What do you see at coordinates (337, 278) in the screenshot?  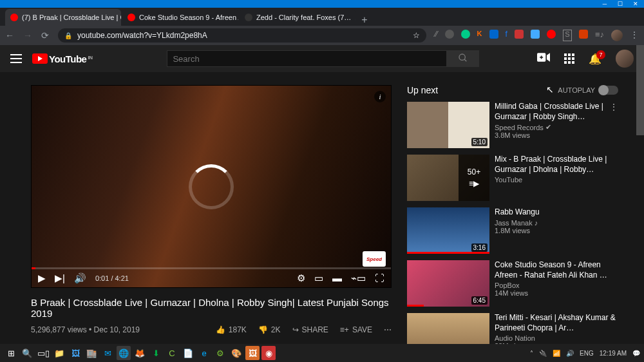 I see `theater-mode-icon: ▬` at bounding box center [337, 278].